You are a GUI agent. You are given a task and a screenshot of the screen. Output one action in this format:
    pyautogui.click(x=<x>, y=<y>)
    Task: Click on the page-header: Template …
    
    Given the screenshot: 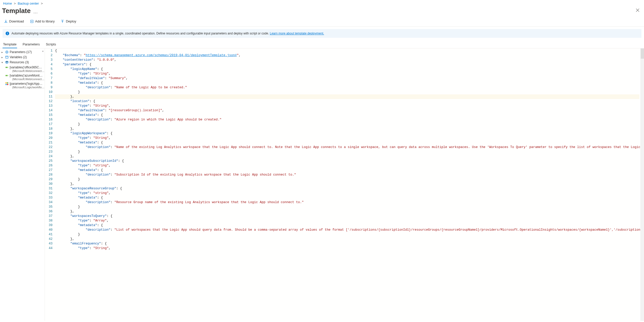 What is the action you would take?
    pyautogui.click(x=322, y=12)
    